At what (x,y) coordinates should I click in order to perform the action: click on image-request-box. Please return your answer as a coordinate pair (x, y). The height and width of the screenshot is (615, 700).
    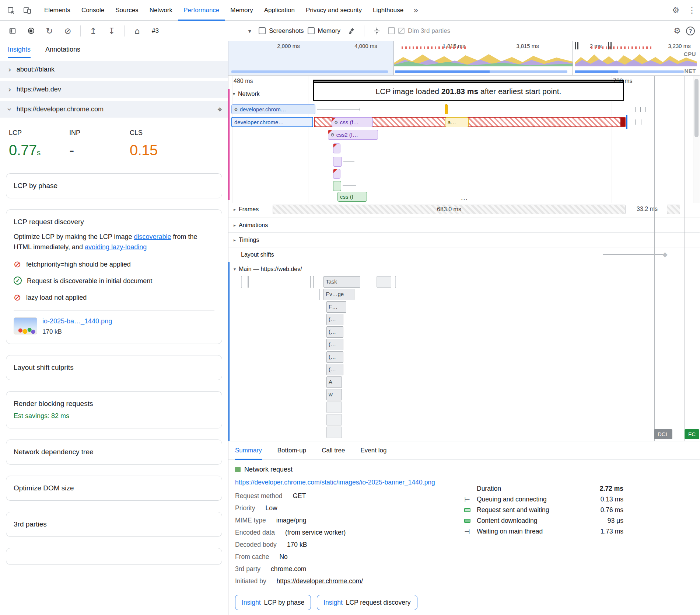
    Looking at the image, I should click on (337, 186).